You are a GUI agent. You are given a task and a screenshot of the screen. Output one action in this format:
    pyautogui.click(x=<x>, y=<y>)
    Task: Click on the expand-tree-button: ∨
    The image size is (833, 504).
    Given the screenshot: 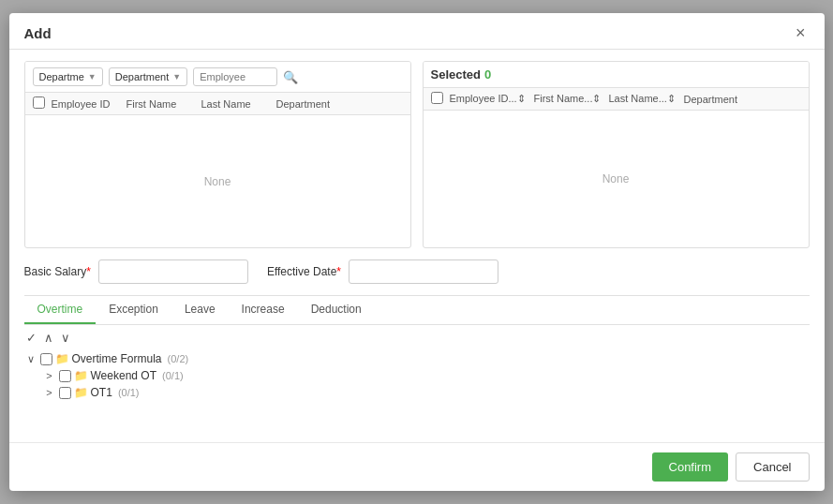 What is the action you would take?
    pyautogui.click(x=66, y=337)
    